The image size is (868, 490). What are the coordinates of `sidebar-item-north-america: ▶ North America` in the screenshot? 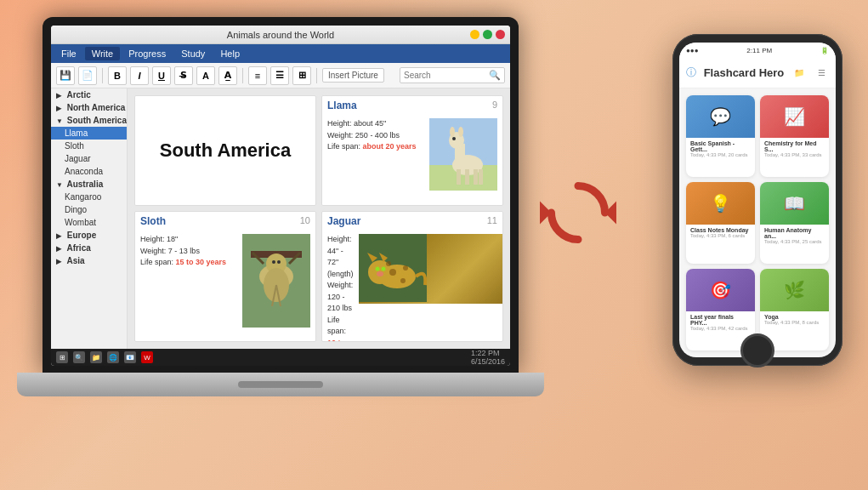 It's located at (88, 107).